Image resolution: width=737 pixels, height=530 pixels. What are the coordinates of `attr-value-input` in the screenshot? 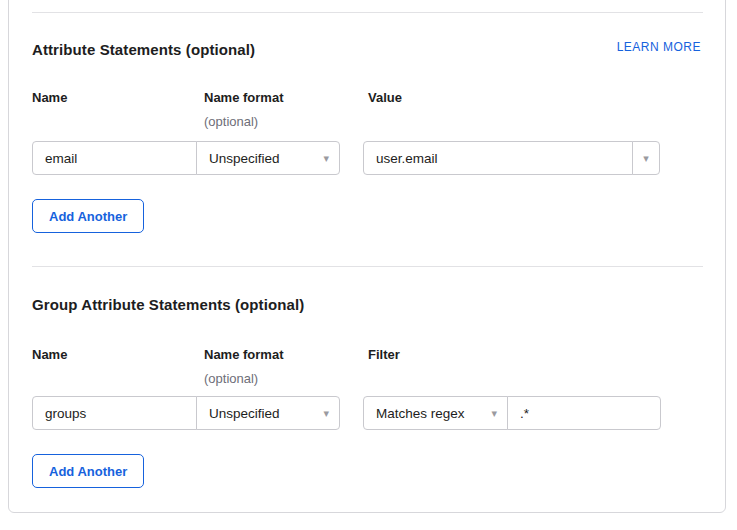 It's located at (498, 158).